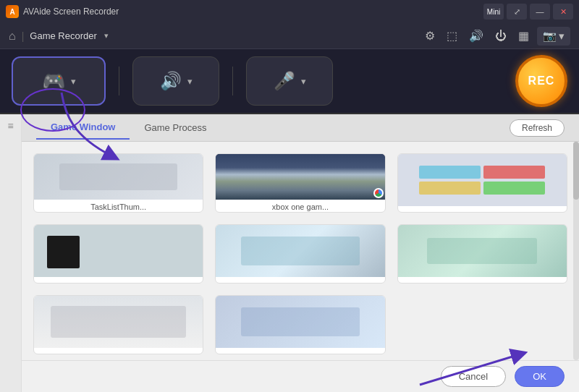 The image size is (579, 392). I want to click on sidebar-menu-icon: ≡, so click(10, 126).